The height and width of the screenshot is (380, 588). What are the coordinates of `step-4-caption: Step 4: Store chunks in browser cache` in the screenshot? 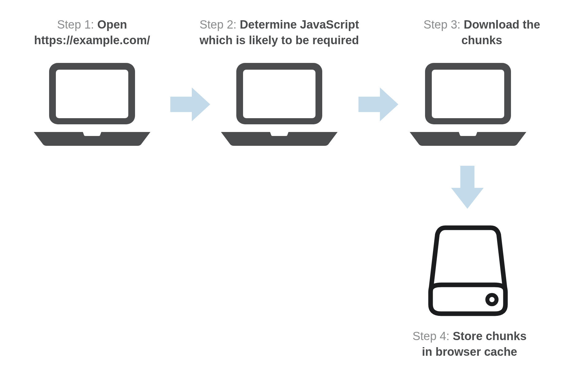 It's located at (470, 344).